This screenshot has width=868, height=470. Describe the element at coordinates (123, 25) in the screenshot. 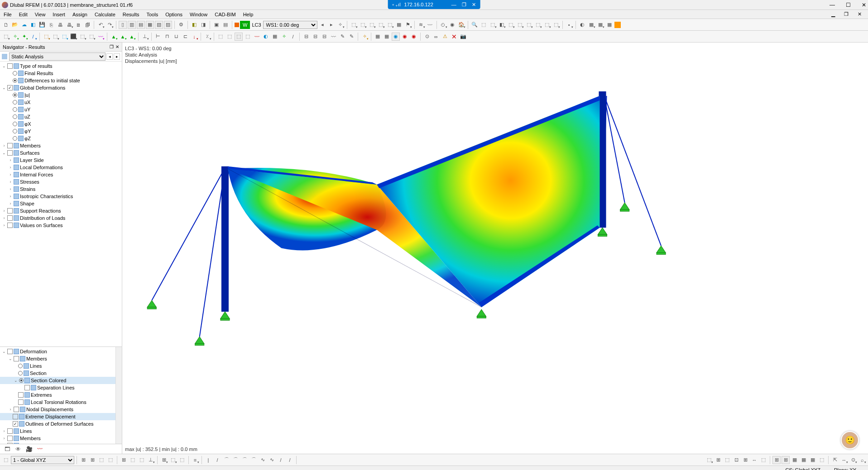

I see `view1-icon: ▯` at that location.